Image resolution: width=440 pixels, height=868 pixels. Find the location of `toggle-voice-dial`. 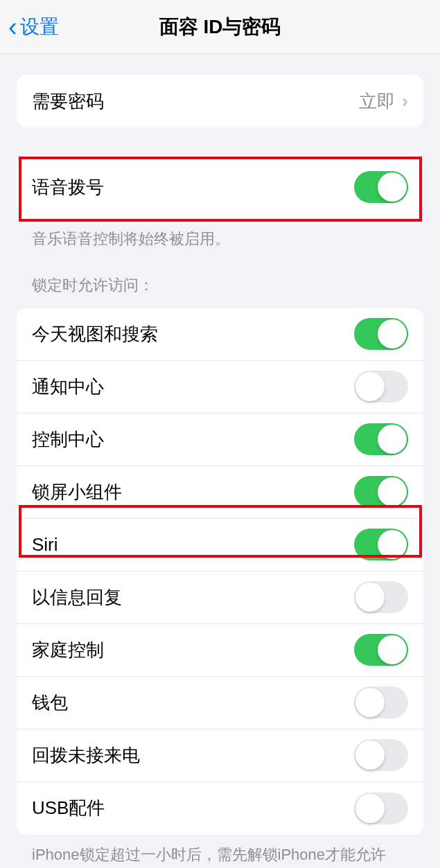

toggle-voice-dial is located at coordinates (381, 187).